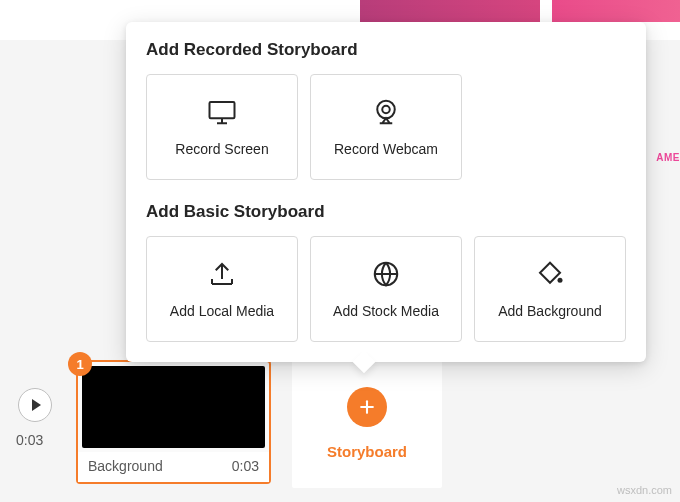  I want to click on recorded-row: Record Screen Record Webcam, so click(386, 127).